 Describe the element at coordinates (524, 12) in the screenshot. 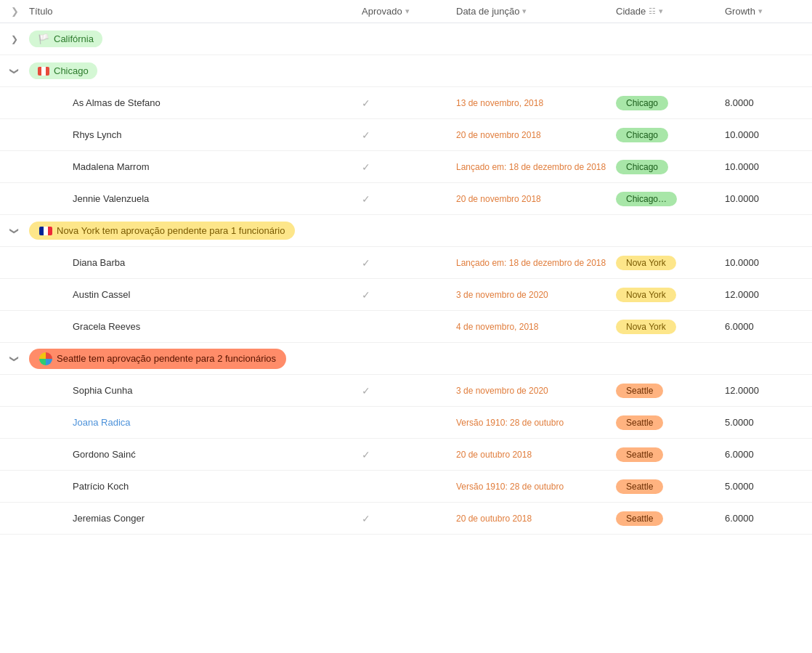

I see `date-sort-icon: ▾` at that location.